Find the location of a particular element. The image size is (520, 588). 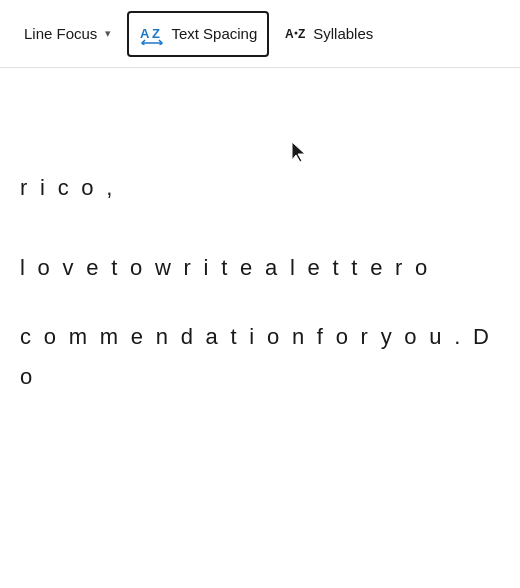

content-line-3: c o m m e n d a t i o n f o r y o u . D … is located at coordinates (260, 356).